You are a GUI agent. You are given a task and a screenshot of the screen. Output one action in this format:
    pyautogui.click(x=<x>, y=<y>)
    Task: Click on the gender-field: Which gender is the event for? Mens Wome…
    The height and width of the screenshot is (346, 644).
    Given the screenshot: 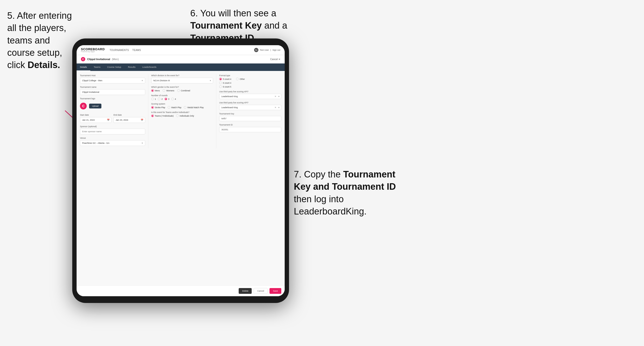 What is the action you would take?
    pyautogui.click(x=182, y=89)
    